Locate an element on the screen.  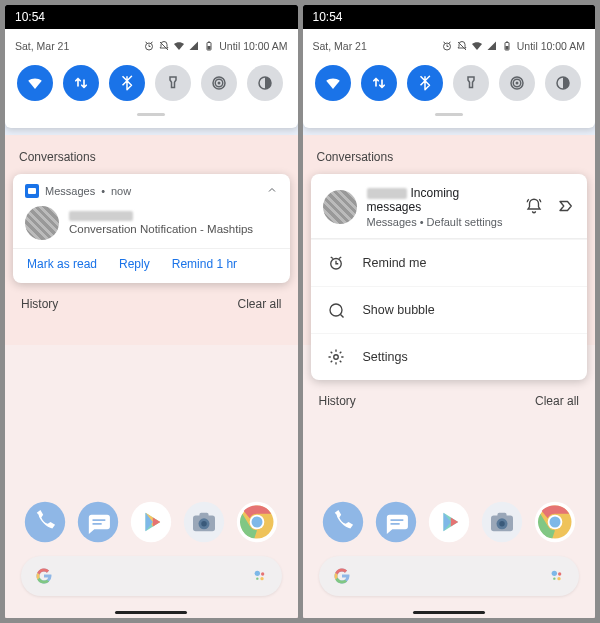
status-time: 10:54 is located at coordinates (30, 17).